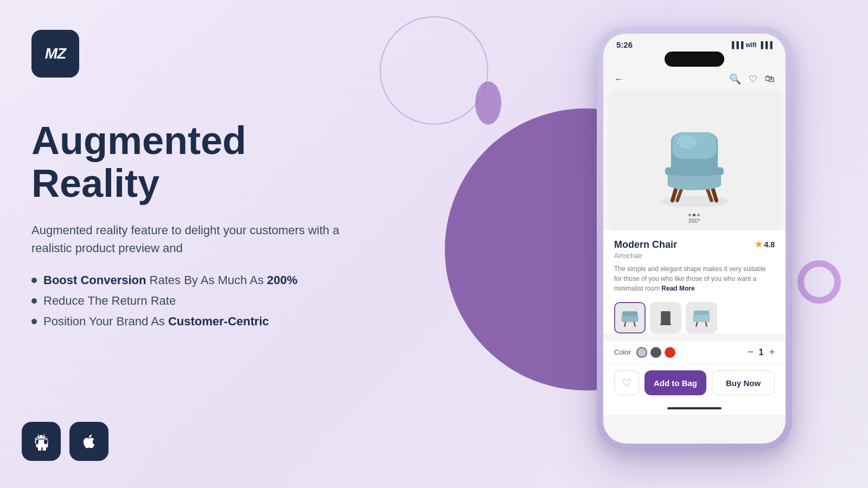 The height and width of the screenshot is (488, 868). Describe the element at coordinates (55, 54) in the screenshot. I see `logo-text: MZ` at that location.